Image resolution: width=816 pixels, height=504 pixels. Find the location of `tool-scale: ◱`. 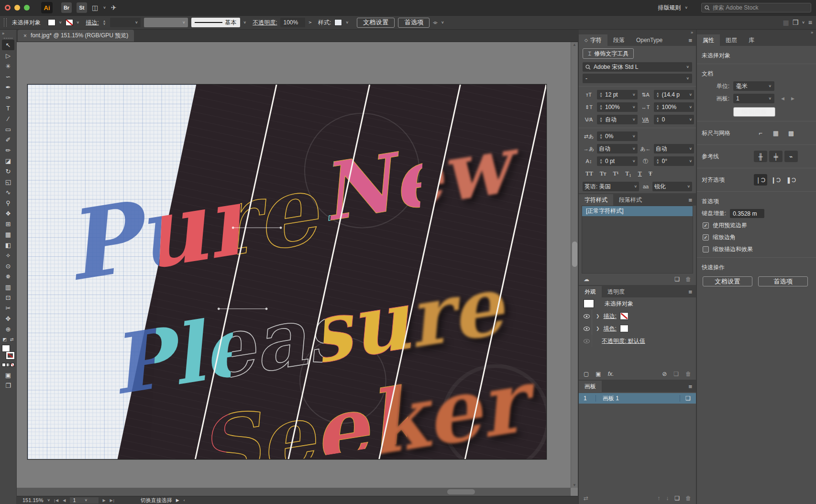

tool-scale: ◱ is located at coordinates (8, 182).